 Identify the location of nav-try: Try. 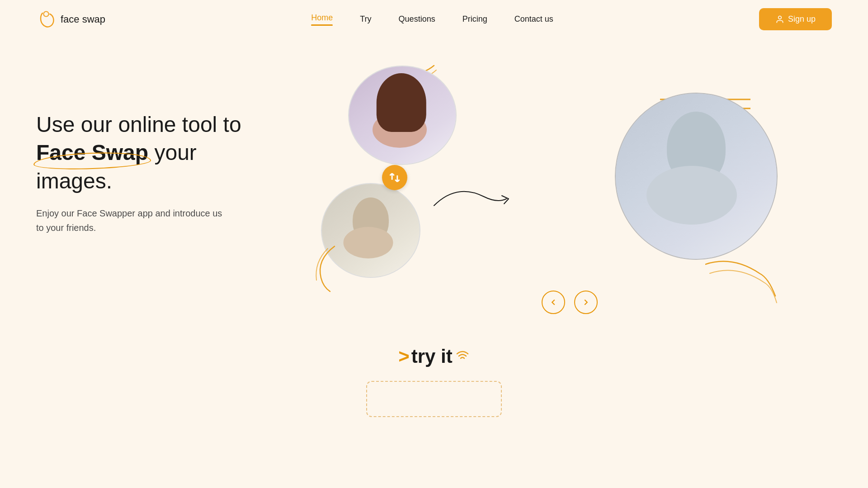
(365, 19).